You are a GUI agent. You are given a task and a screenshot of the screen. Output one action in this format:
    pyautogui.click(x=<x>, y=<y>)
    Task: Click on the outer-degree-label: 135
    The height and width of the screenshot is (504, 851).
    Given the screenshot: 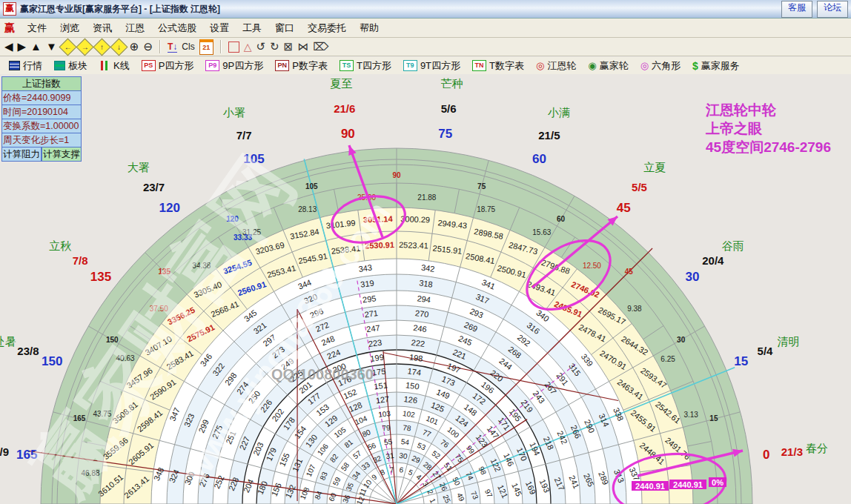 What is the action you would take?
    pyautogui.click(x=101, y=277)
    